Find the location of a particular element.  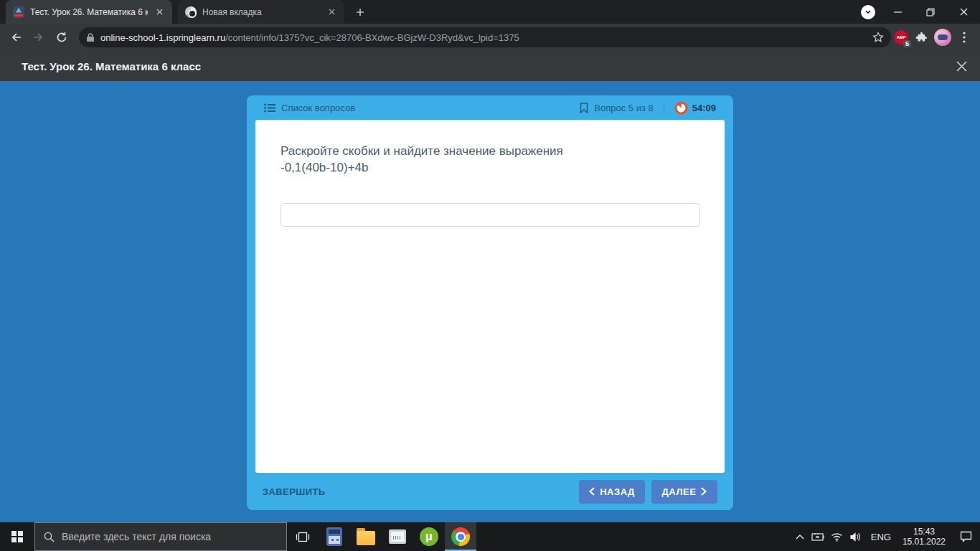

reload-icon is located at coordinates (62, 37).